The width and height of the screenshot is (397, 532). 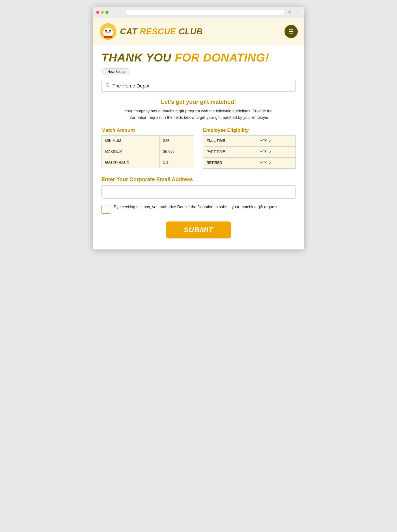 What do you see at coordinates (102, 12) in the screenshot?
I see `minimize-traffic-light` at bounding box center [102, 12].